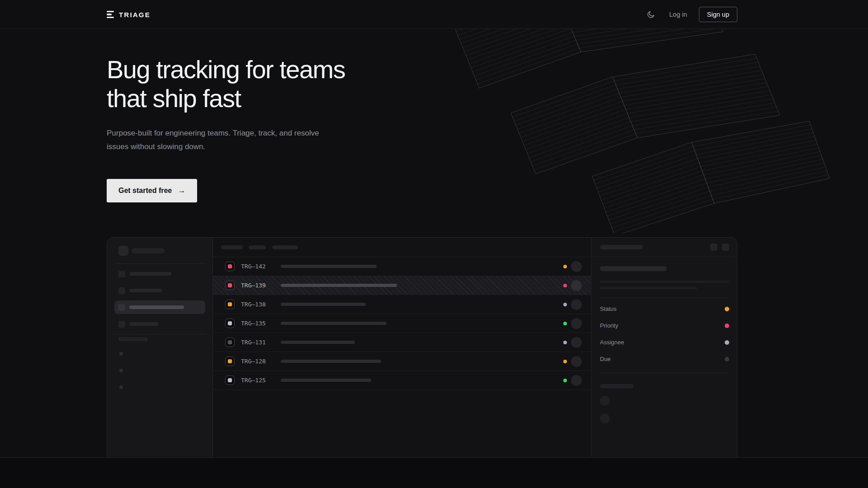 The width and height of the screenshot is (868, 488). Describe the element at coordinates (255, 324) in the screenshot. I see `issue-id: TRG–135` at that location.